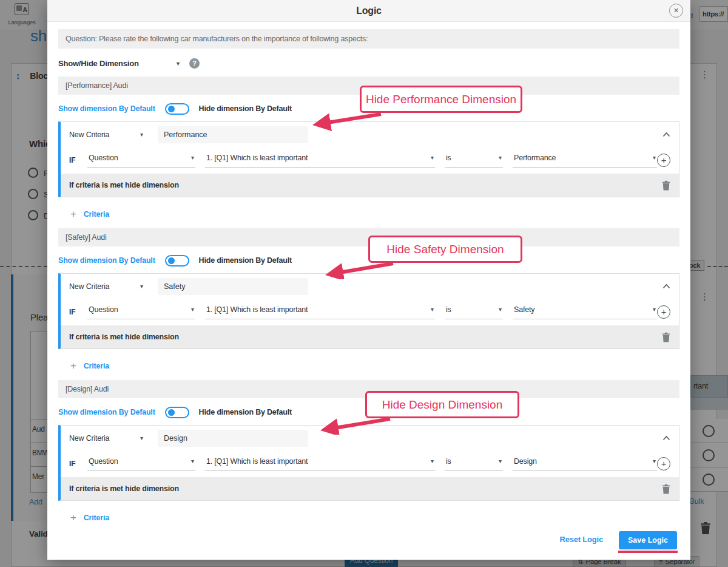  Describe the element at coordinates (585, 464) in the screenshot. I see `condition-value-select: Design ▾` at that location.